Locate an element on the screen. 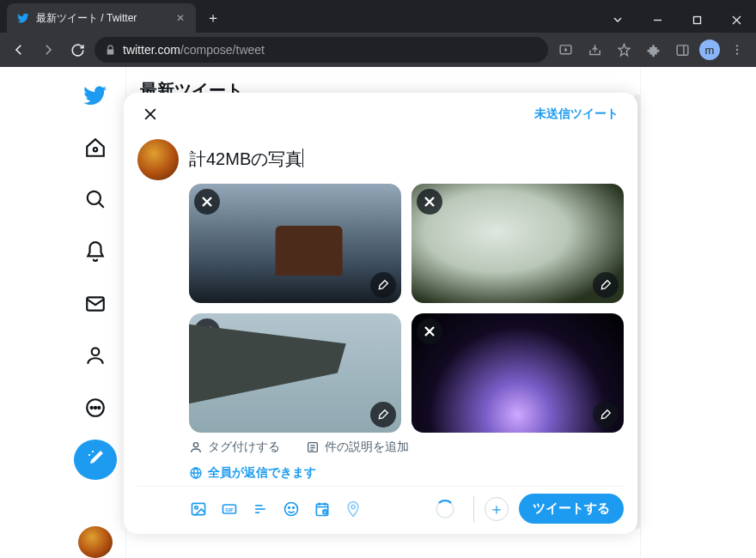 The image size is (756, 558). reply-settings: 全員が返信できます is located at coordinates (406, 472).